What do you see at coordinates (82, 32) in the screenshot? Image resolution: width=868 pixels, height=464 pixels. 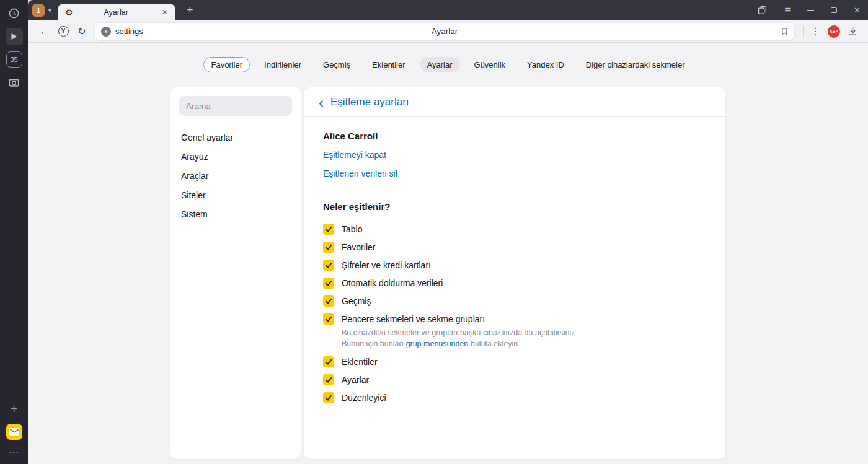 I see `reload-icon: ↻` at bounding box center [82, 32].